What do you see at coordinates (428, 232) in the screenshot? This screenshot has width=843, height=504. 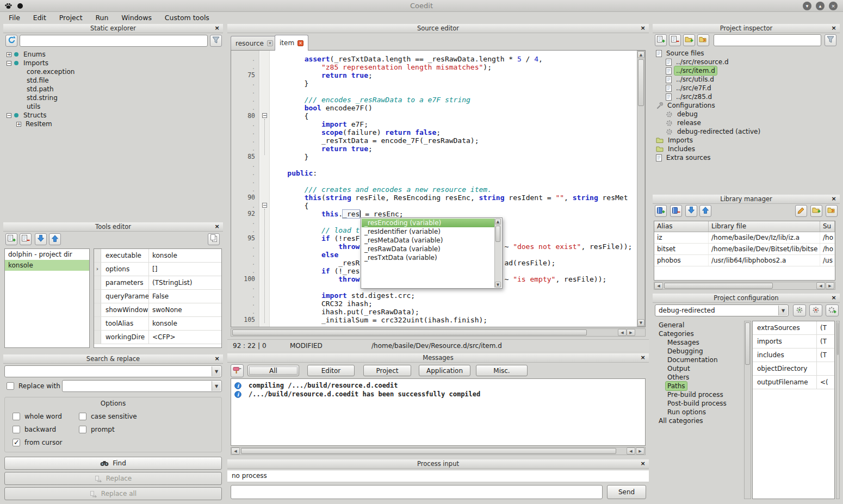 I see `completion-item: _resIdentifier (variable)` at bounding box center [428, 232].